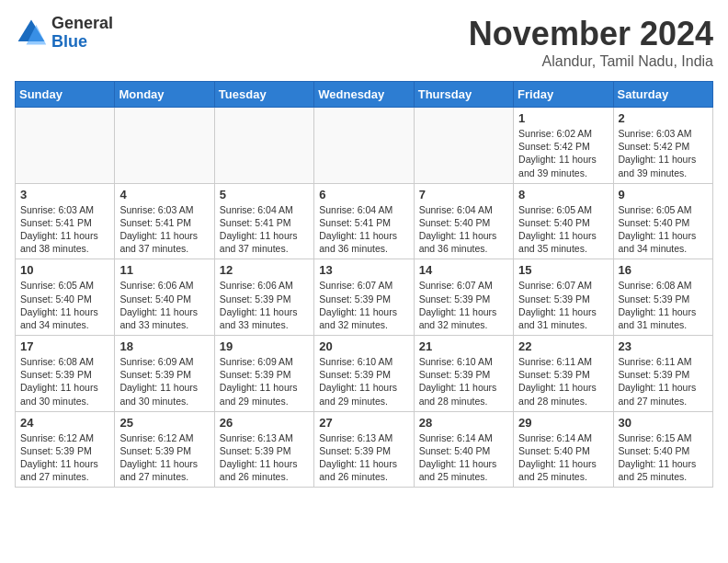 This screenshot has width=728, height=563. I want to click on logo-icon, so click(31, 33).